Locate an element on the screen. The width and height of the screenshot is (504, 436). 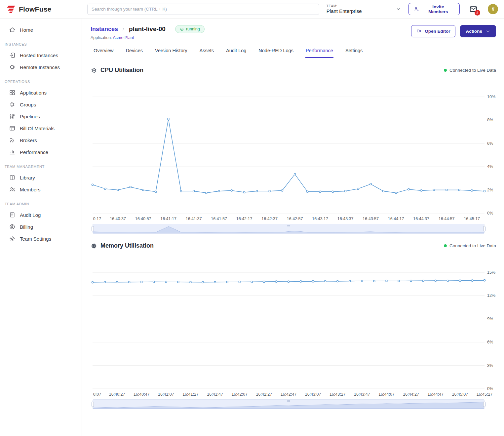
svg-text: 16:42:57 is located at coordinates (295, 219).